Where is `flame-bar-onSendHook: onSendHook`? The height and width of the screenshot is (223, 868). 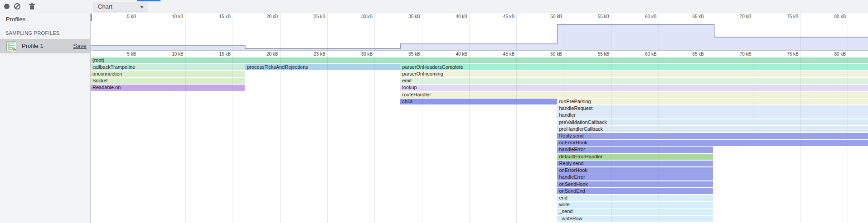 flame-bar-onSendHook: onSendHook is located at coordinates (635, 185).